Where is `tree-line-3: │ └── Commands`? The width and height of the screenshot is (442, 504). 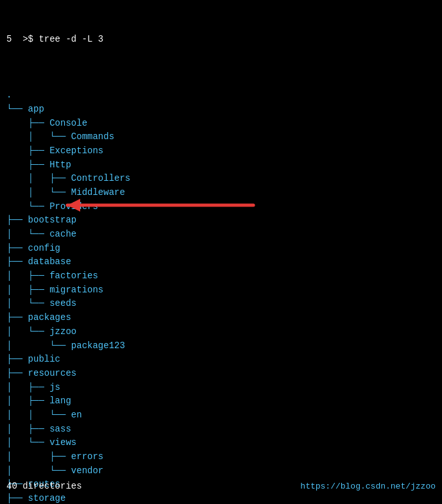 tree-line-3: │ └── Commands is located at coordinates (60, 137).